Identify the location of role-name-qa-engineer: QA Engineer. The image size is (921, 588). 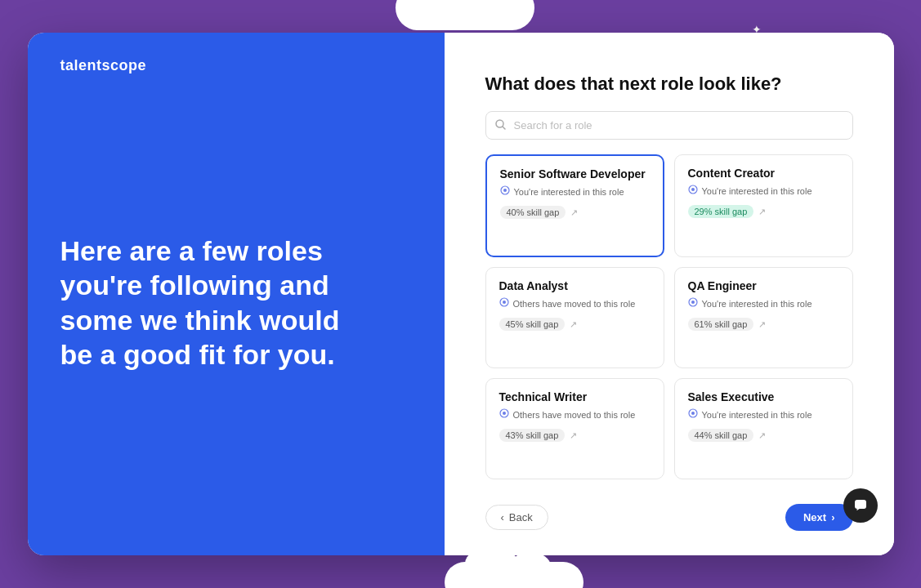
(763, 286).